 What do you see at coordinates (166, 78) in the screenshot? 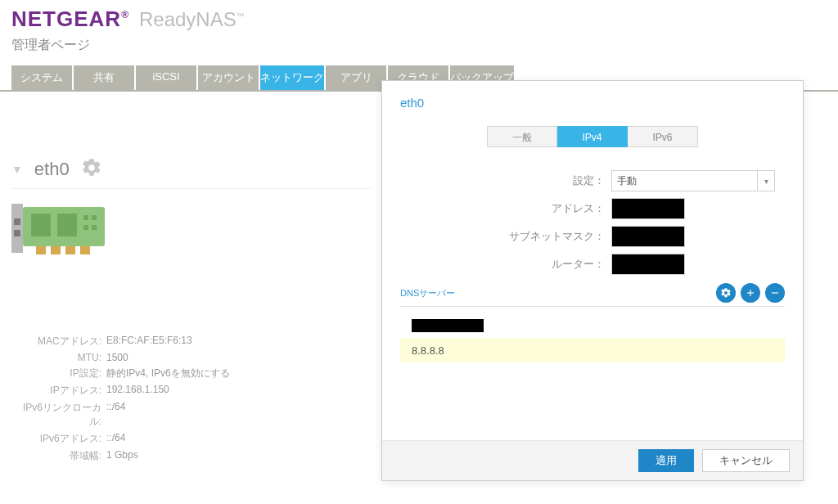
I see `nav-iscsi: iSCSI` at bounding box center [166, 78].